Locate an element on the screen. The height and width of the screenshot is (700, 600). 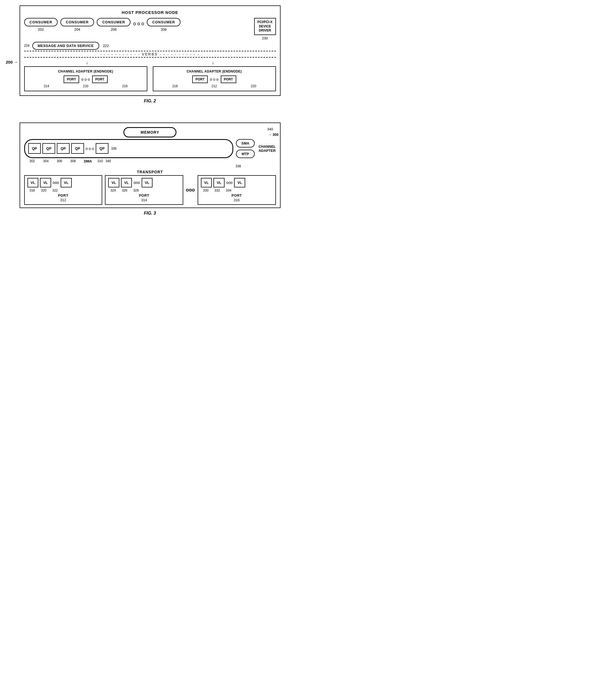
mtp-pill: MTP is located at coordinates (245, 154).